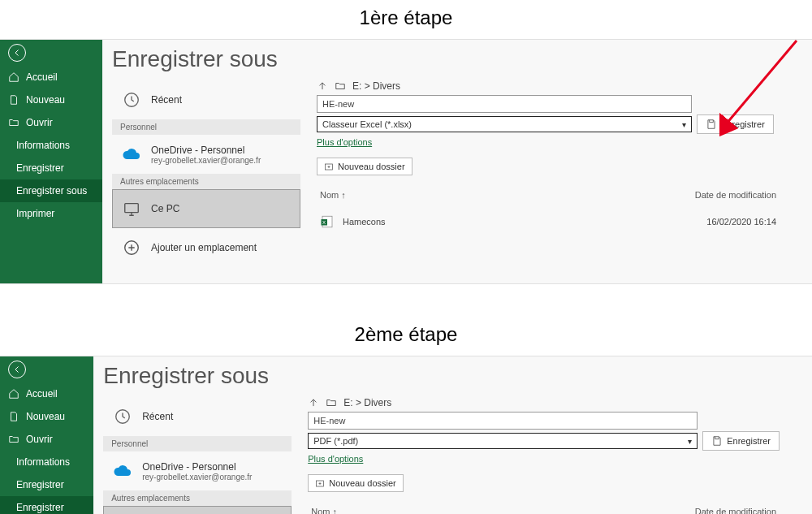 The height and width of the screenshot is (514, 812). Describe the element at coordinates (504, 124) in the screenshot. I see `file-format-select: Classeur Excel (*.xlsx) ▾` at that location.